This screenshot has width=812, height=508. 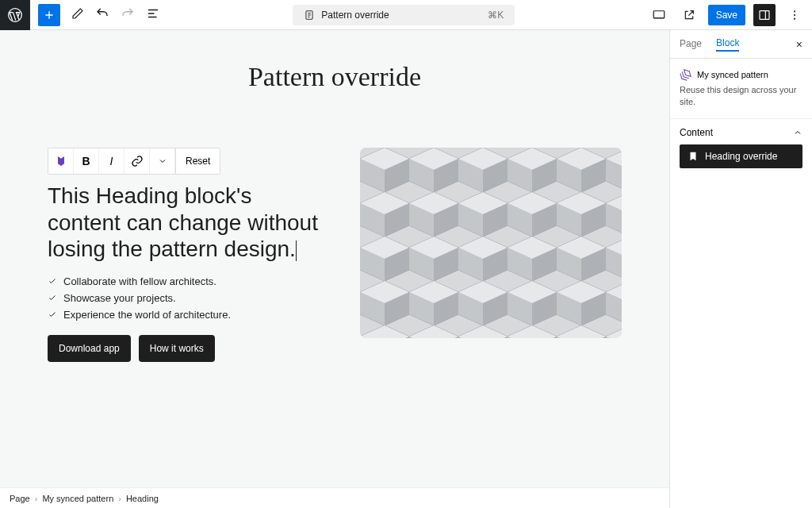 I want to click on top-toolbar: Pattern override ⌘K Save, so click(x=406, y=15).